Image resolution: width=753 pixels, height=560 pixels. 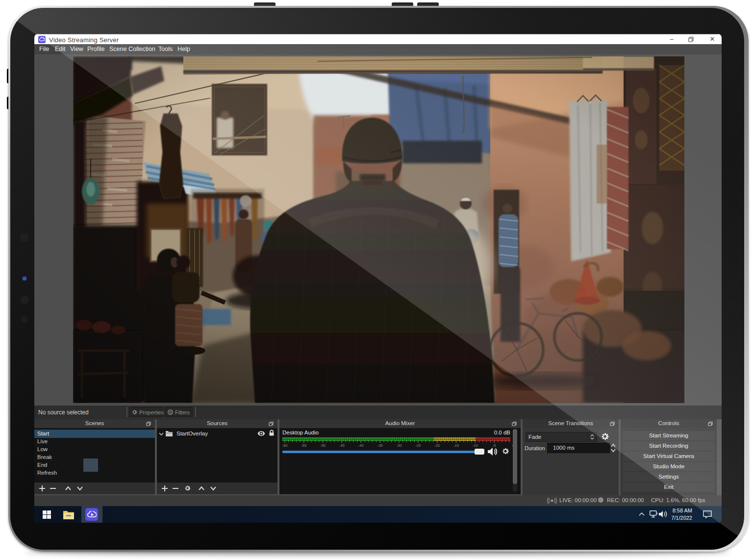 I want to click on svg-text: -40, so click(x=361, y=445).